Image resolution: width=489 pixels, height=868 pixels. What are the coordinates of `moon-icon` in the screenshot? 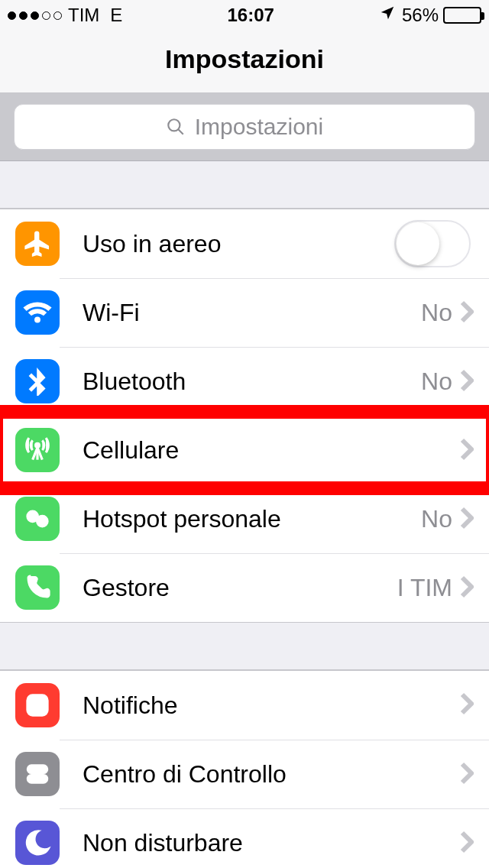 It's located at (37, 843).